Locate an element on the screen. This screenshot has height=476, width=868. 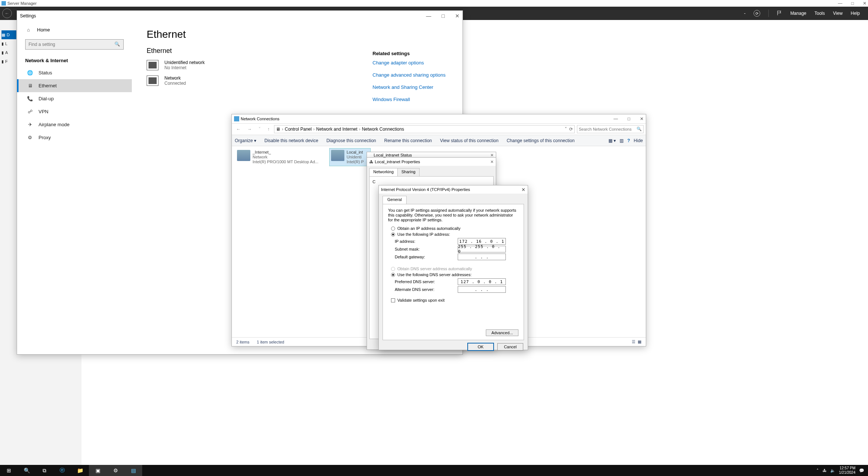
cmd-organize: Organize ▾ is located at coordinates (246, 141).